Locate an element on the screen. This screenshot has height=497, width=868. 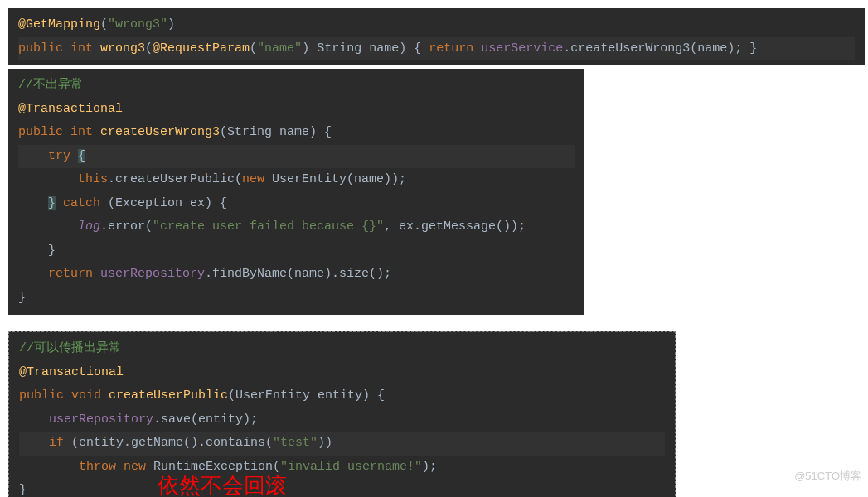
keyword-new: new is located at coordinates (257, 179).